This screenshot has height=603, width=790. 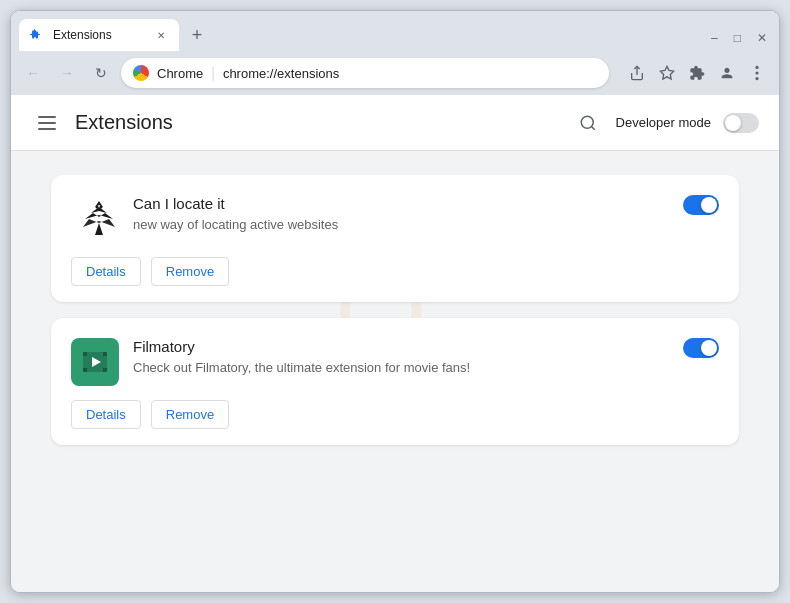 What do you see at coordinates (664, 122) in the screenshot?
I see `developer-mode-label: Developer mode` at bounding box center [664, 122].